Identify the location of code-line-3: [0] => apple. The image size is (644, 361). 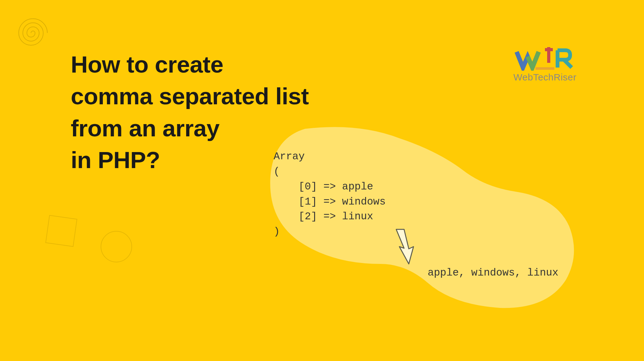
(323, 187).